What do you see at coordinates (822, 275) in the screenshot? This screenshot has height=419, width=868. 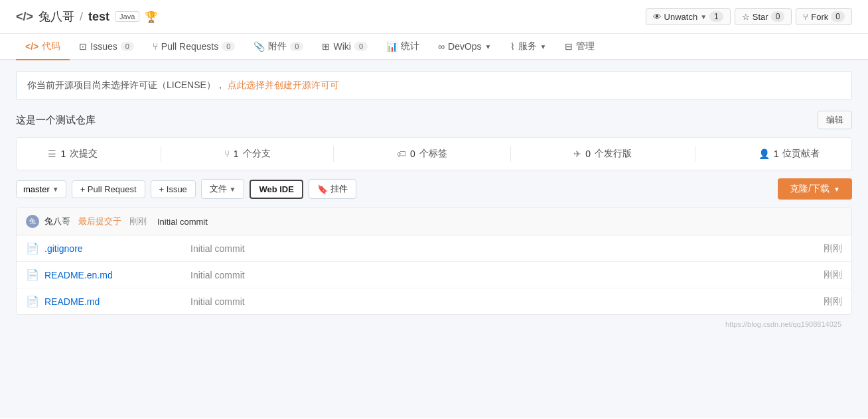 I see `file-time-readme-en: 刚刚` at bounding box center [822, 275].